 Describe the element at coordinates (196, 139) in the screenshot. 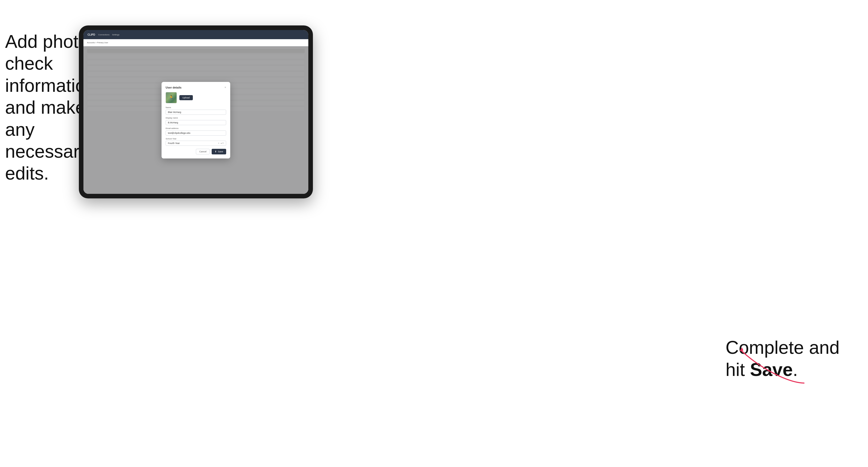

I see `school-year-label: School Year` at that location.